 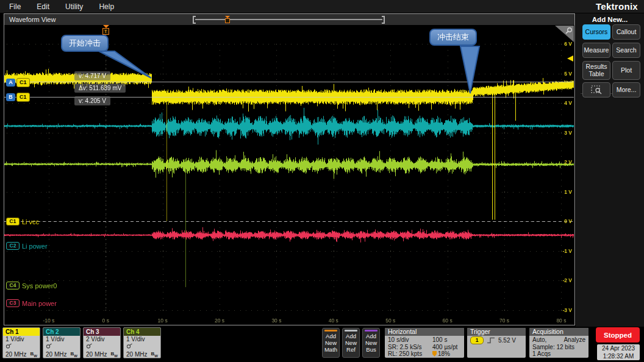 What do you see at coordinates (626, 90) in the screenshot?
I see `more-button: More...` at bounding box center [626, 90].